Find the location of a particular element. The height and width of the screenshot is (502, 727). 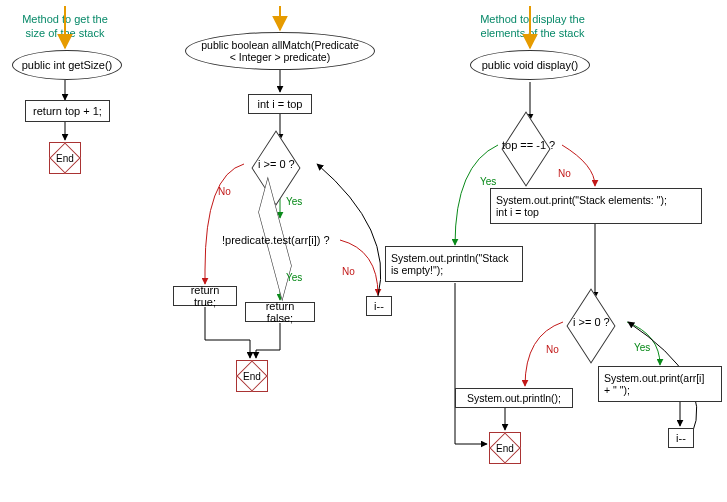

flow3-dec: i-- is located at coordinates (681, 438).